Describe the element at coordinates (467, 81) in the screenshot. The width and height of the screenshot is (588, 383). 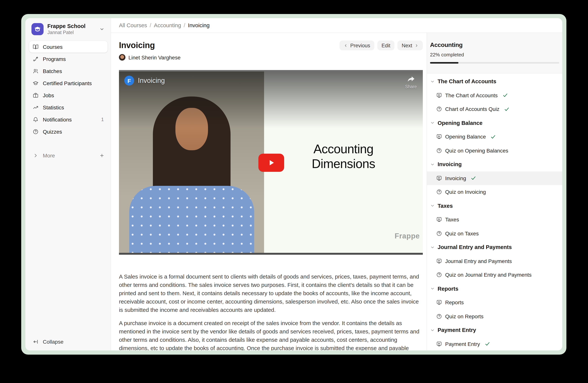
I see `chapter-title: The Chart of Accounts` at that location.